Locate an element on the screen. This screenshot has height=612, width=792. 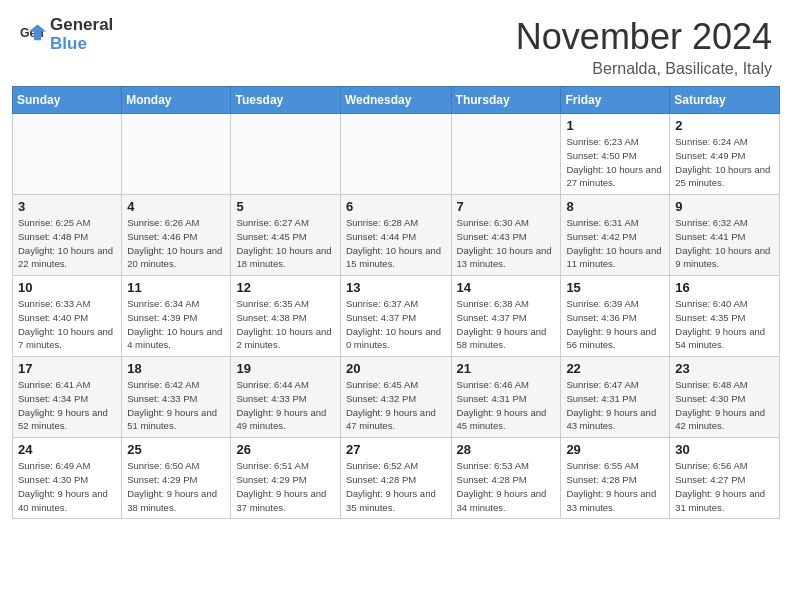
day-number: 26 is located at coordinates (285, 450).